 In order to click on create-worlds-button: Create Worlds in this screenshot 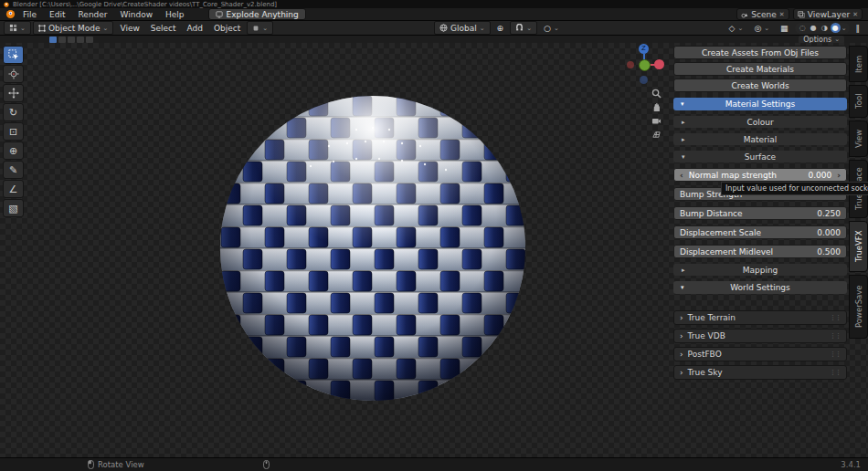, I will do `click(760, 86)`.